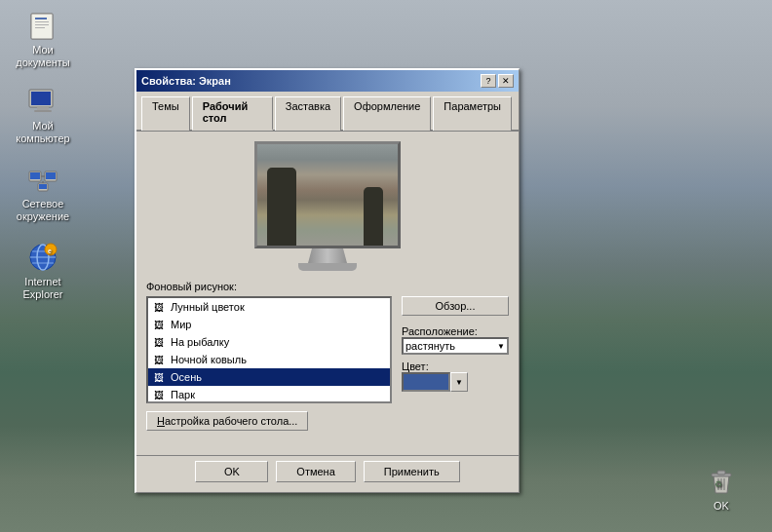 The height and width of the screenshot is (532, 772). Describe the element at coordinates (411, 472) in the screenshot. I see `apply-button: Применить` at that location.